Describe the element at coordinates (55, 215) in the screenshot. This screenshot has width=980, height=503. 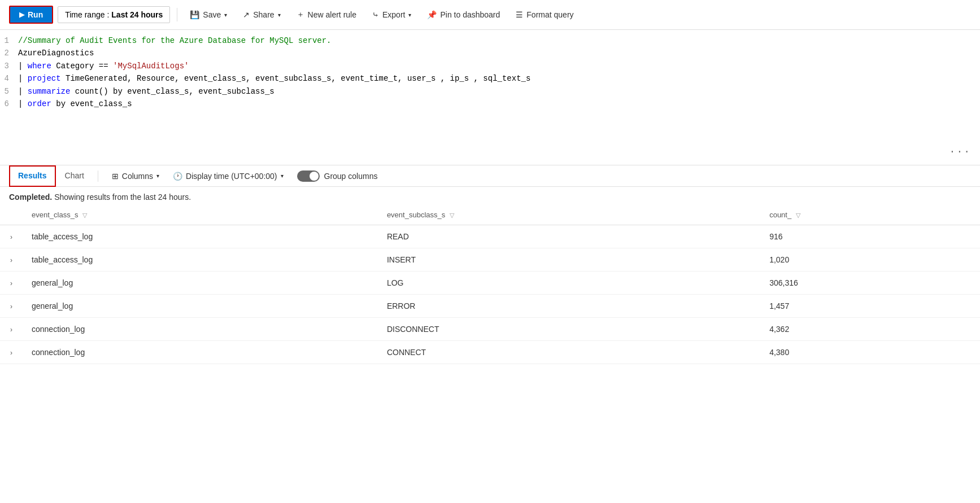
I see `col-event-class-label: event_class_s` at that location.